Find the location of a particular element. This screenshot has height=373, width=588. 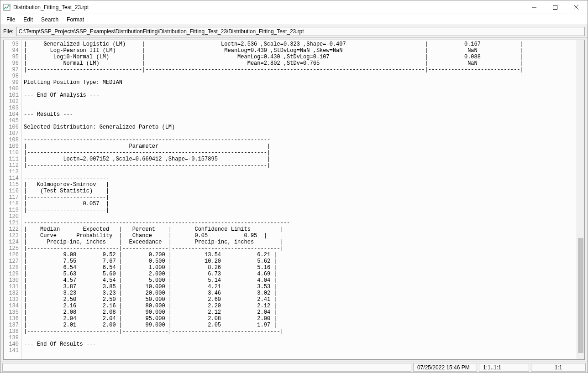

menu-edit: Edit is located at coordinates (28, 20).